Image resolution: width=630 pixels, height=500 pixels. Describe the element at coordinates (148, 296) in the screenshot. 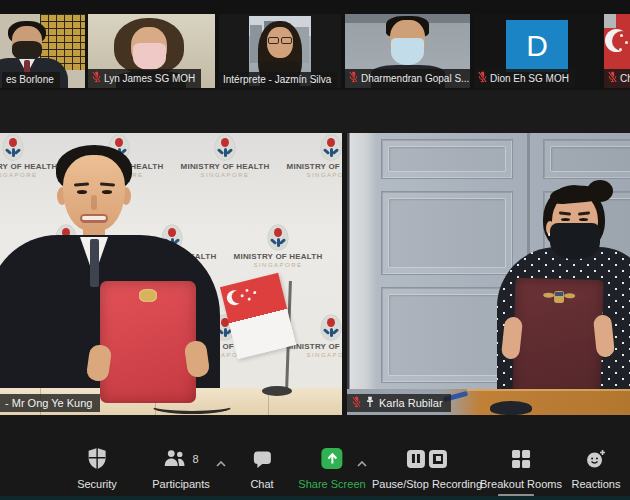

I see `singapore-crest` at that location.